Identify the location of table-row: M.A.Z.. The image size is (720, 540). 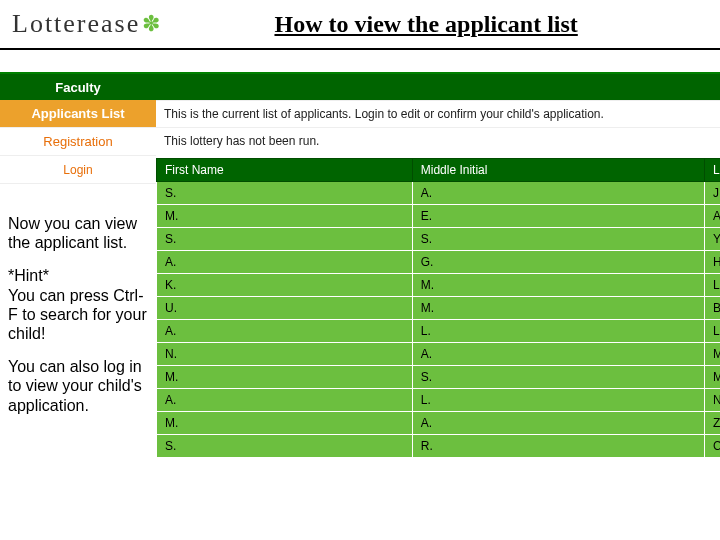
(439, 424).